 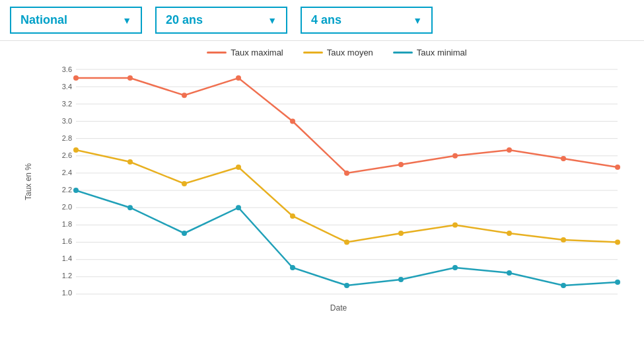 I want to click on svg-text: mars 2017, so click(x=401, y=300).